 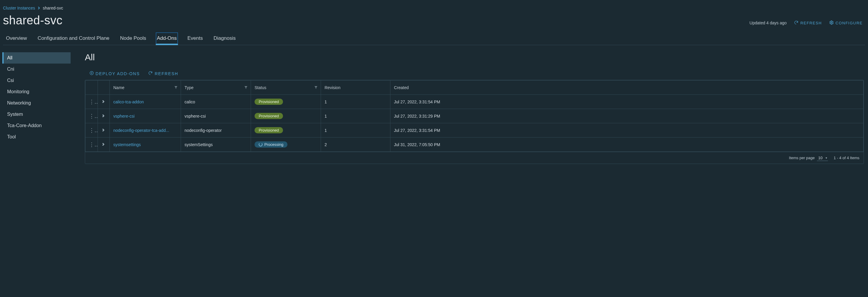 I want to click on table-footer: Items per page 10 ▾ 1 - 4 of 4 Items, so click(x=474, y=158).